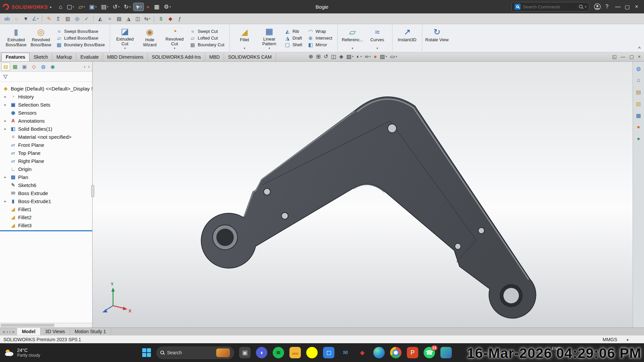  I want to click on apply-scene-button: ▨▾, so click(384, 56).